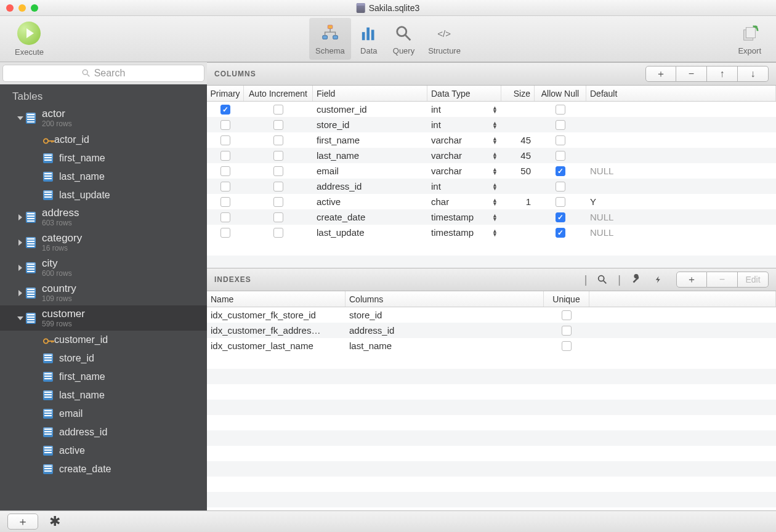  What do you see at coordinates (491, 346) in the screenshot?
I see `index-row: idx_customer_last_namelast_name` at bounding box center [491, 346].